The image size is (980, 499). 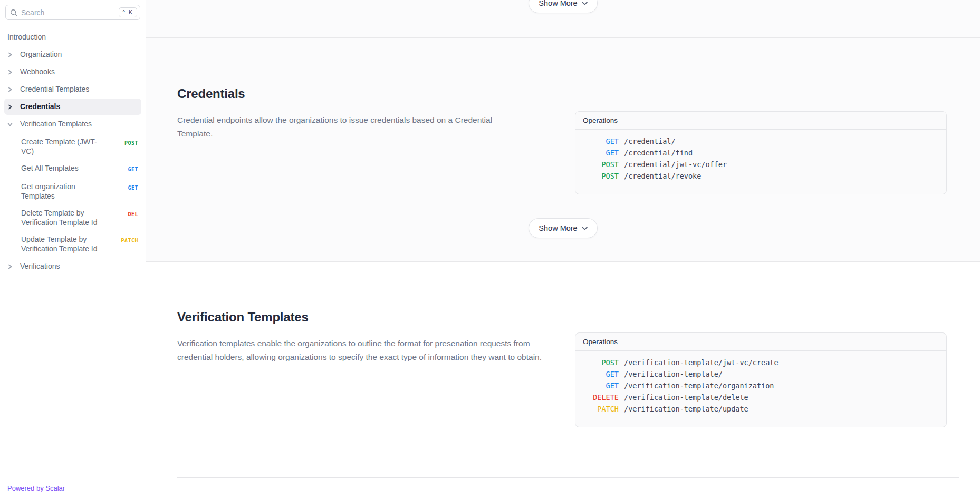 What do you see at coordinates (64, 244) in the screenshot?
I see `sidebar-subitem-label: Update Template by Verification Template…` at bounding box center [64, 244].